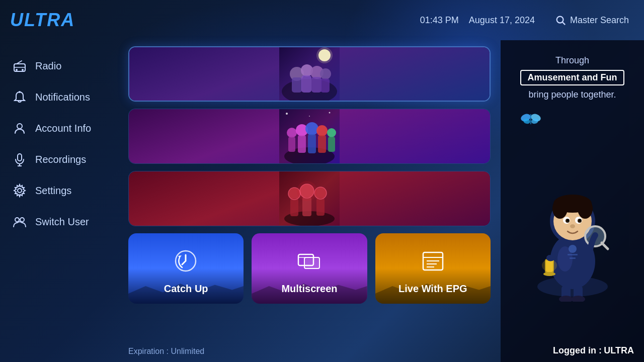 This screenshot has width=644, height=362. What do you see at coordinates (166, 351) in the screenshot?
I see `expiration-text: Expiration : Unlimited` at bounding box center [166, 351].